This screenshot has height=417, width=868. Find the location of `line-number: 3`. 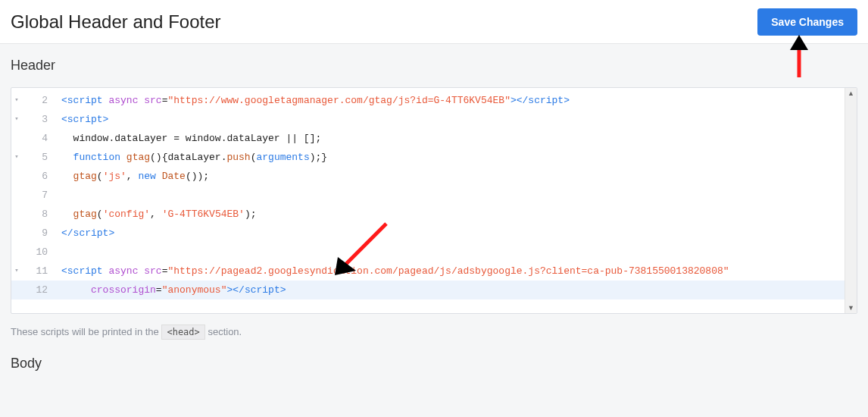

line-number: 3 is located at coordinates (39, 120).